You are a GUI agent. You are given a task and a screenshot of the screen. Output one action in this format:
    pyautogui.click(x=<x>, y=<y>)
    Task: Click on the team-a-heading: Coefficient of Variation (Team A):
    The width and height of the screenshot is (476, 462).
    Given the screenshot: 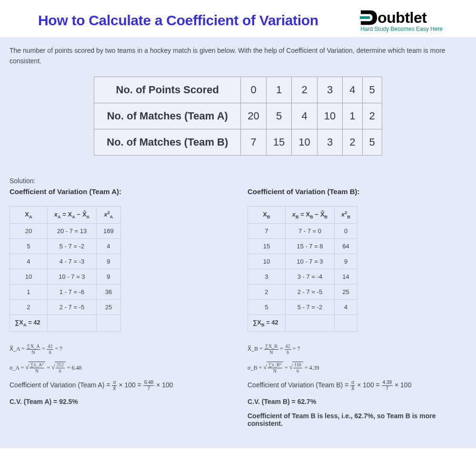 What is the action you would take?
    pyautogui.click(x=119, y=191)
    